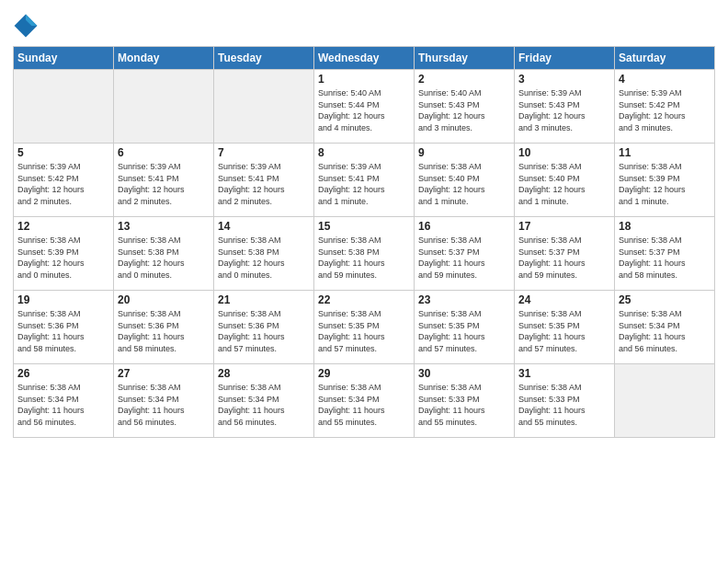 This screenshot has height=563, width=728. Describe the element at coordinates (564, 180) in the screenshot. I see `calendar-cell: 10Sunrise: 5:38 AMSunset: 5:40 PMDayligh…` at that location.